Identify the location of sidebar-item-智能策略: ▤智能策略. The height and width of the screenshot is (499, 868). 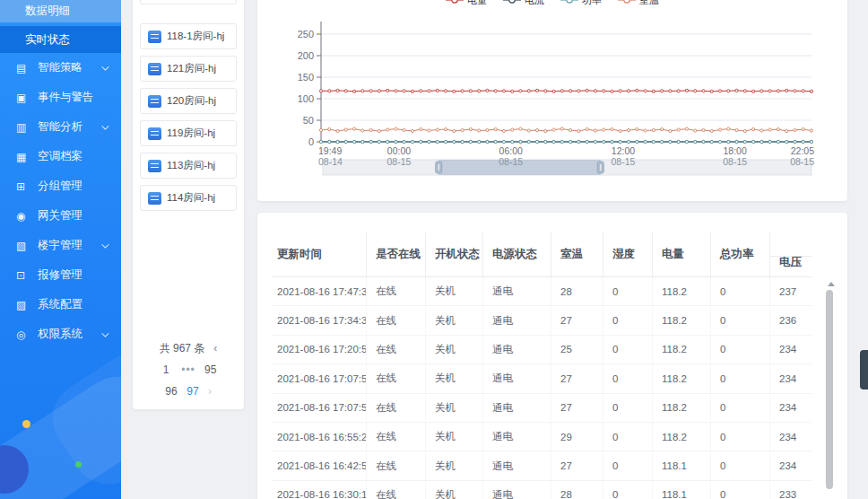
(61, 68).